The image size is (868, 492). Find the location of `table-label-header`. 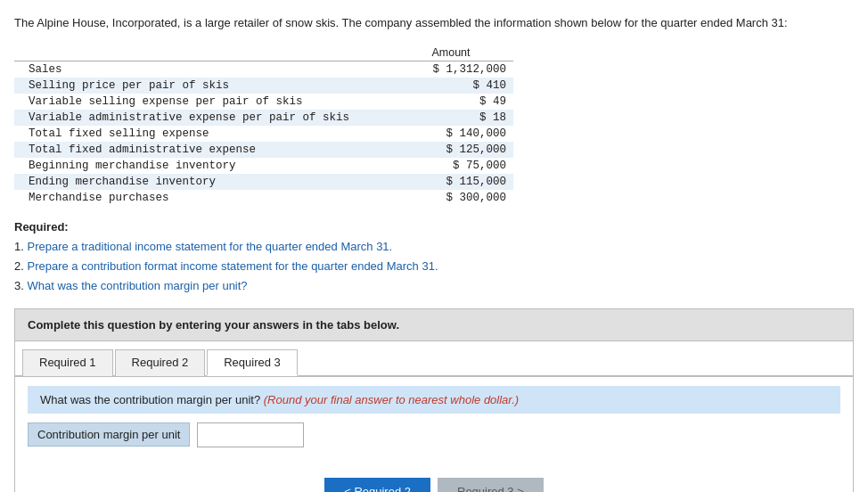

table-label-header is located at coordinates (201, 53).